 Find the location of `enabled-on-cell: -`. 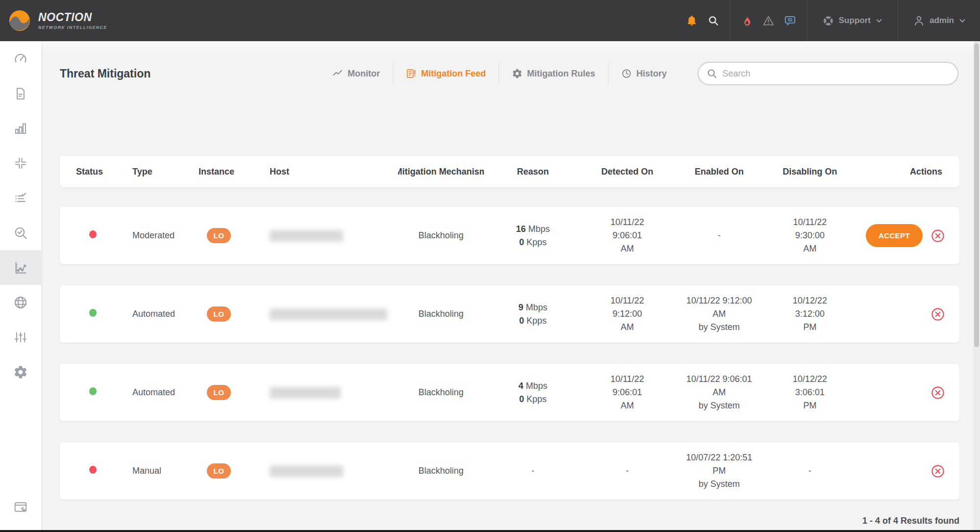

enabled-on-cell: - is located at coordinates (719, 235).